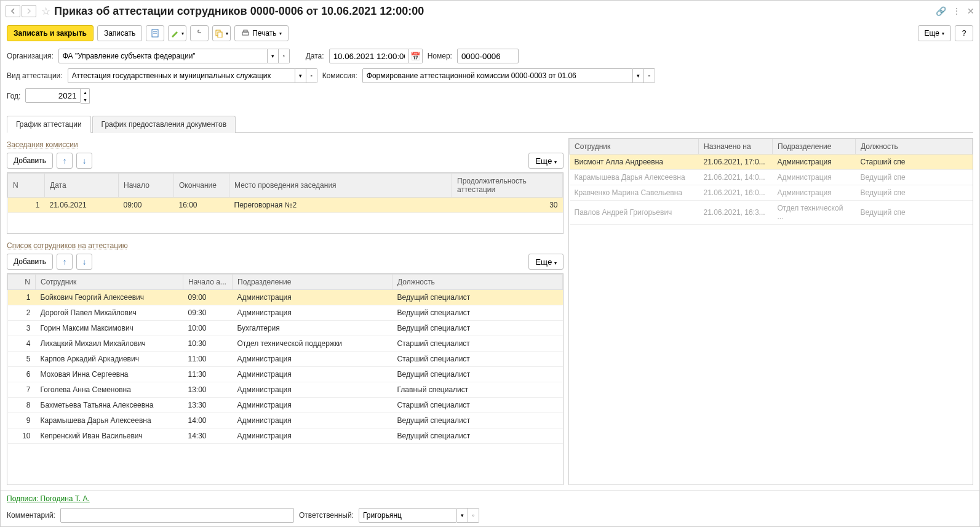 The image size is (980, 527). Describe the element at coordinates (416, 56) in the screenshot. I see `calendar-button: 📅` at that location.